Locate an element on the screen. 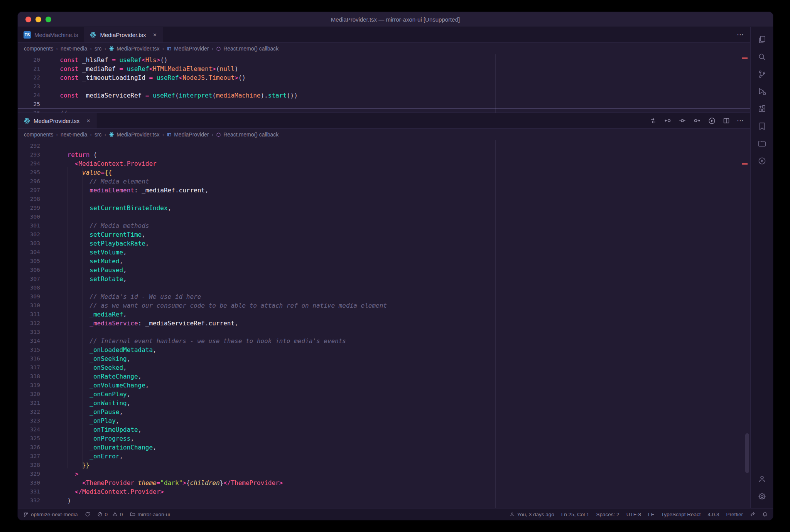 The width and height of the screenshot is (790, 532). cursor-position-status: Ln 25, Col 1 is located at coordinates (576, 514).